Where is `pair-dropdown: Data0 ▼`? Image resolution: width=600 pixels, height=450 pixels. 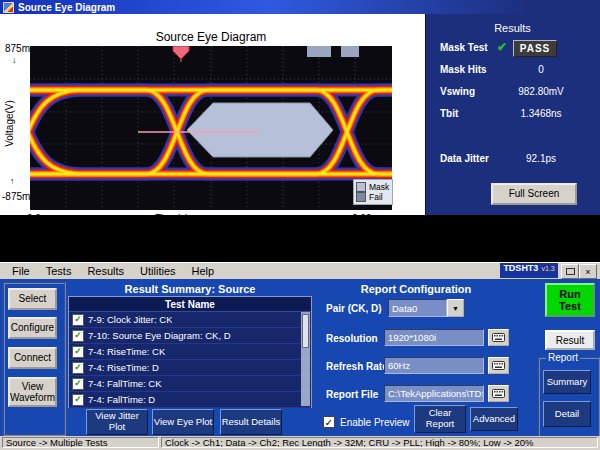 pair-dropdown: Data0 ▼ is located at coordinates (426, 308).